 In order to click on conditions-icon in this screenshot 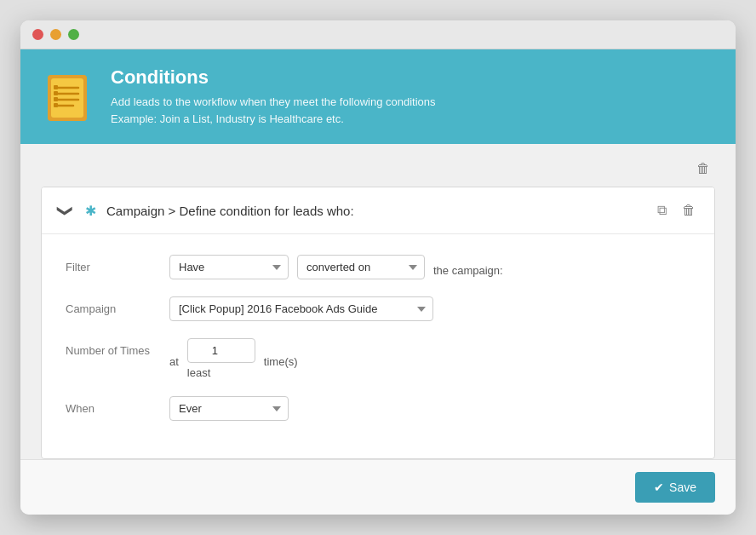, I will do `click(68, 97)`.